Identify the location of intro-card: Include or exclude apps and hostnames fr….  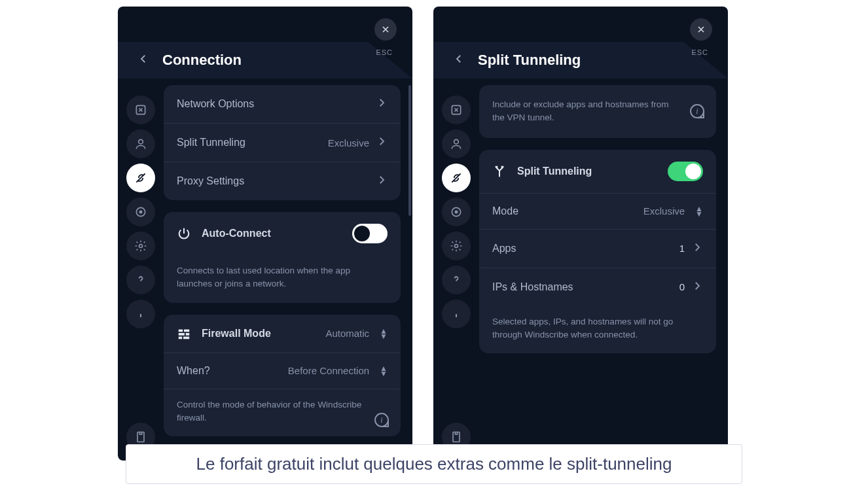
(598, 111).